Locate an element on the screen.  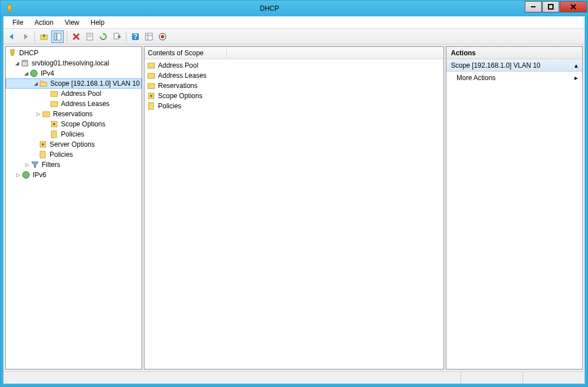
show-hide-tree-button is located at coordinates (58, 37).